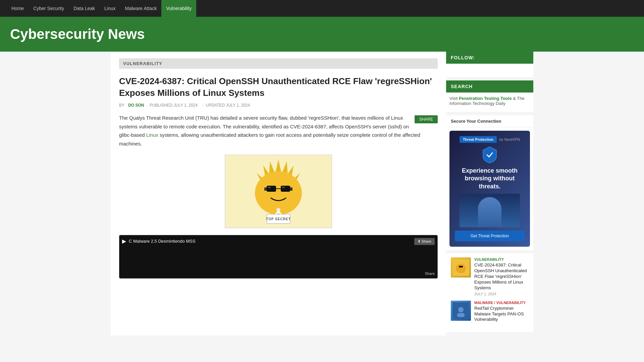  Describe the element at coordinates (501, 294) in the screenshot. I see `sidebar-post-1-date: JULY 1, 2024` at that location.